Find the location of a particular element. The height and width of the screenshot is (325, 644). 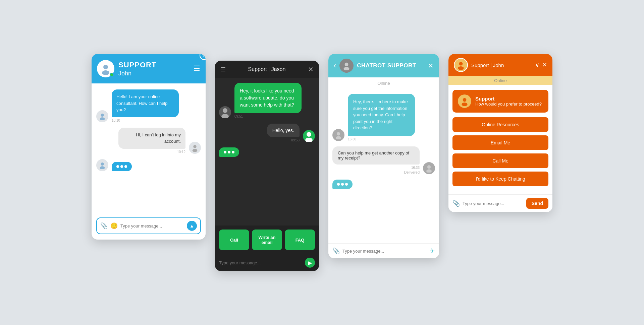

message-bubble: Hey, it looks like you need a software u… is located at coordinates (268, 98).